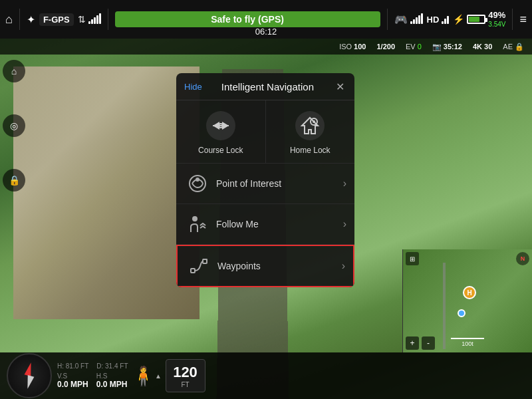 The image size is (532, 399). I want to click on mini-map-drone-marker, so click(462, 313).